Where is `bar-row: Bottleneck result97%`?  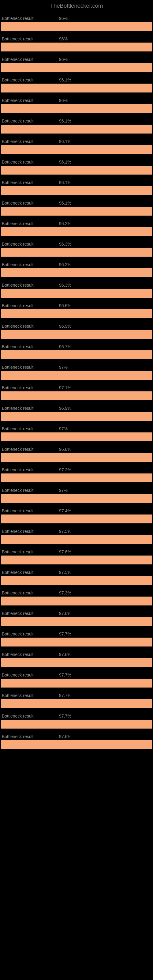
bar-row: Bottleneck result97% is located at coordinates (76, 369).